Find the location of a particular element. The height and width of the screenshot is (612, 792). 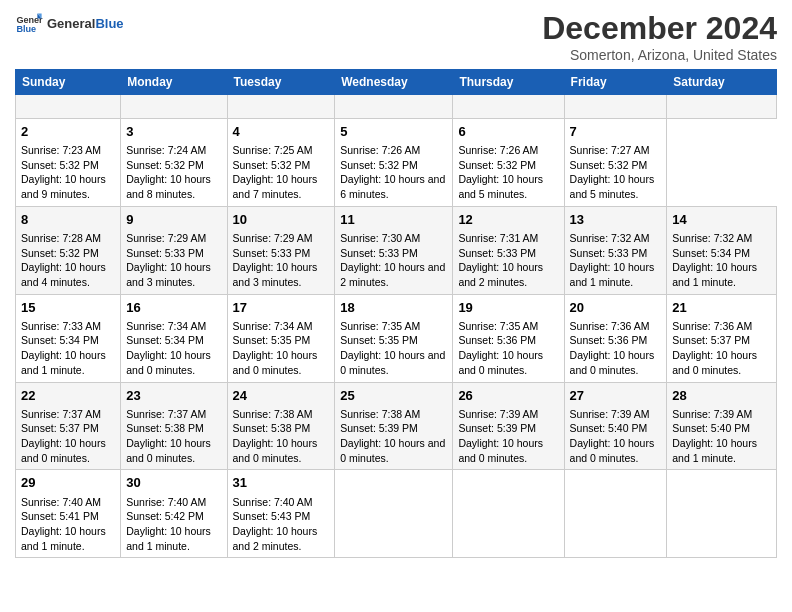

calendar-week-row is located at coordinates (396, 107).